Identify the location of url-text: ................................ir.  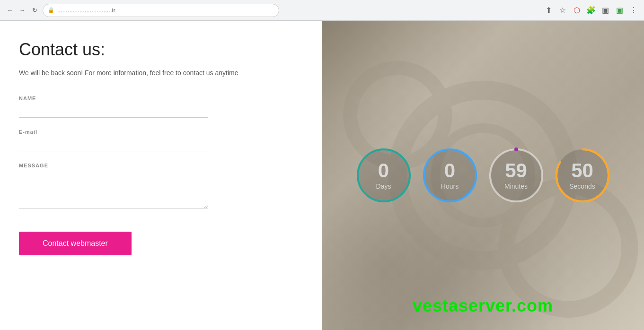
(86, 10).